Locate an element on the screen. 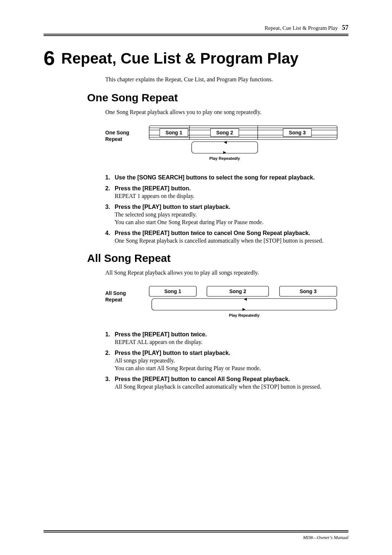 The image size is (392, 555). step: 2. Press the [PLAY] button to start play… is located at coordinates (227, 361).